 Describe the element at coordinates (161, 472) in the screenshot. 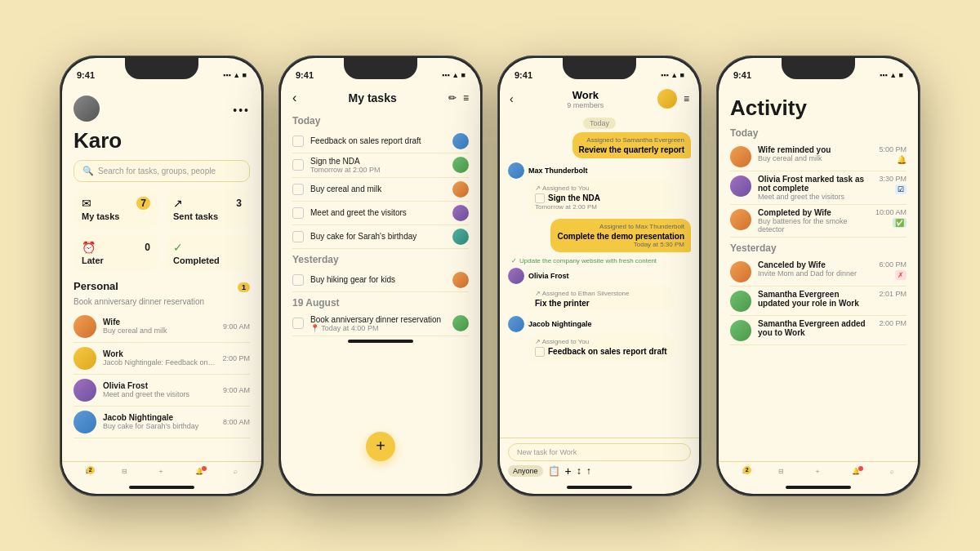

I see `nav-add: ＋` at that location.